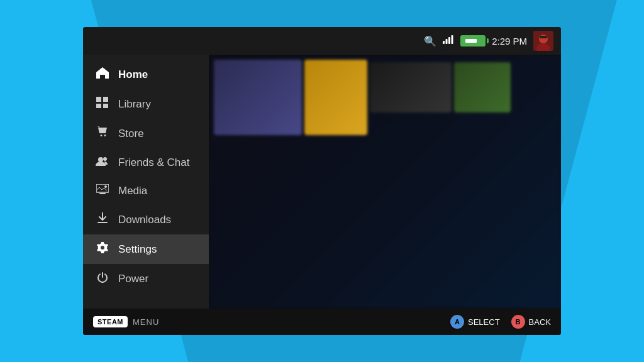  Describe the element at coordinates (146, 182) in the screenshot. I see `sidebar: Home Library` at that location.